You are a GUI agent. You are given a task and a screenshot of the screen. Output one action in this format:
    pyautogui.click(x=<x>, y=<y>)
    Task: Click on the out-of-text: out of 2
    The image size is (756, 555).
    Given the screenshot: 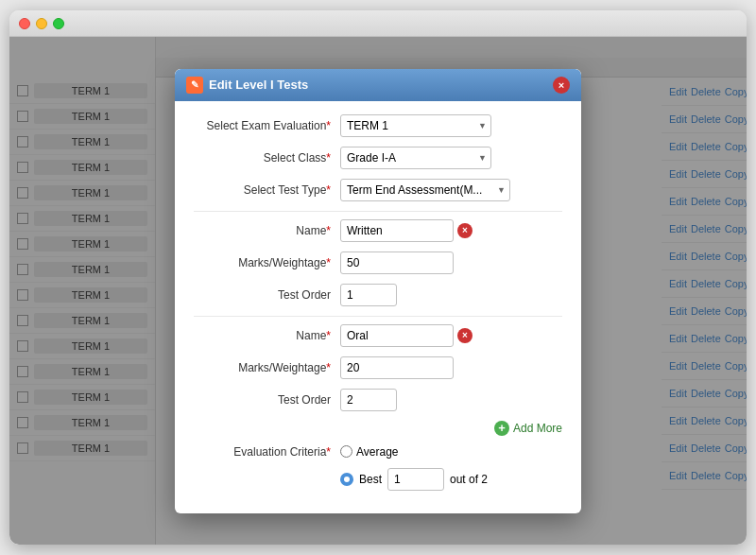 What is the action you would take?
    pyautogui.click(x=469, y=479)
    